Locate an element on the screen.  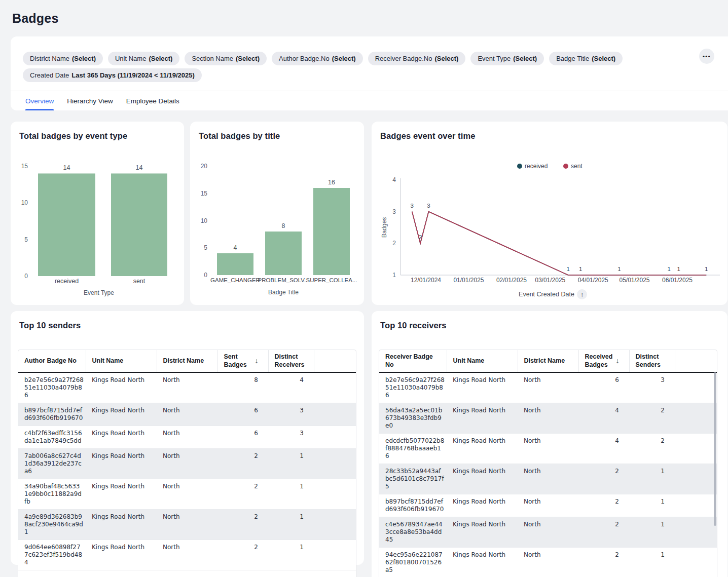
filter-chip-event-type: Event Type(Select) is located at coordinates (507, 59).